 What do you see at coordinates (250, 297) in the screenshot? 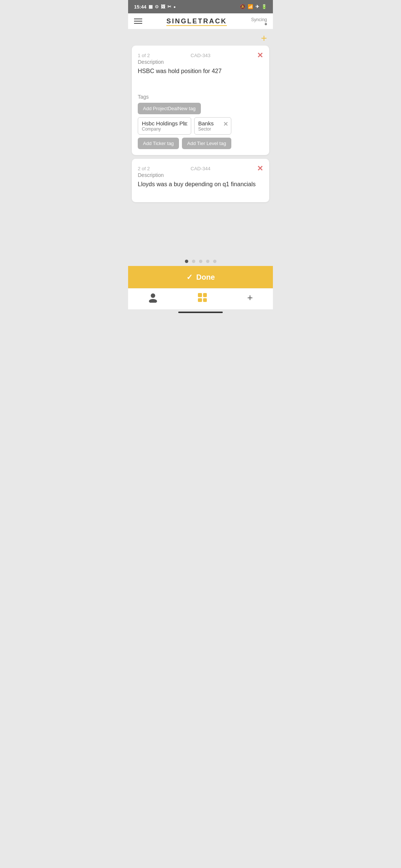
I see `add-nav-item: +` at bounding box center [250, 297].